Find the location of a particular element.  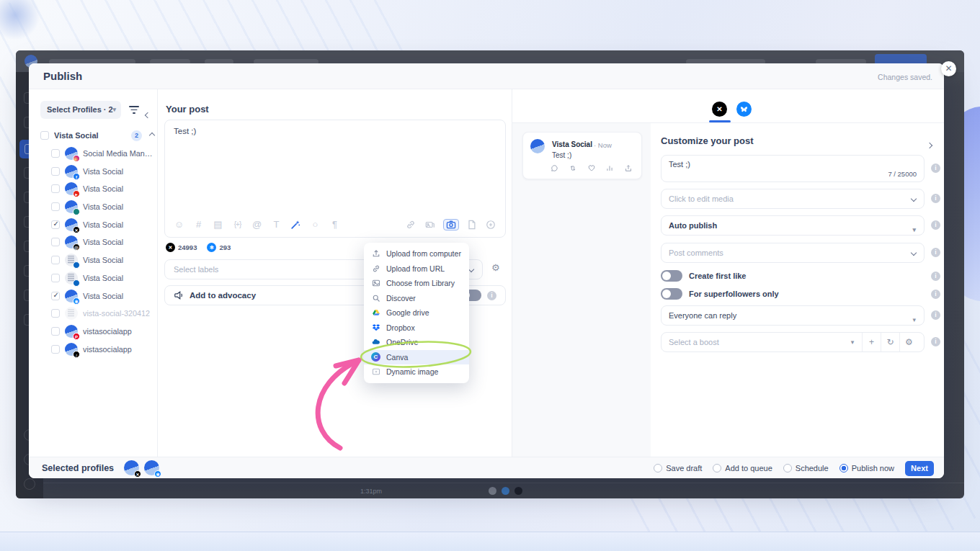

labels-settings-gear-icon: ⚙ is located at coordinates (496, 268).